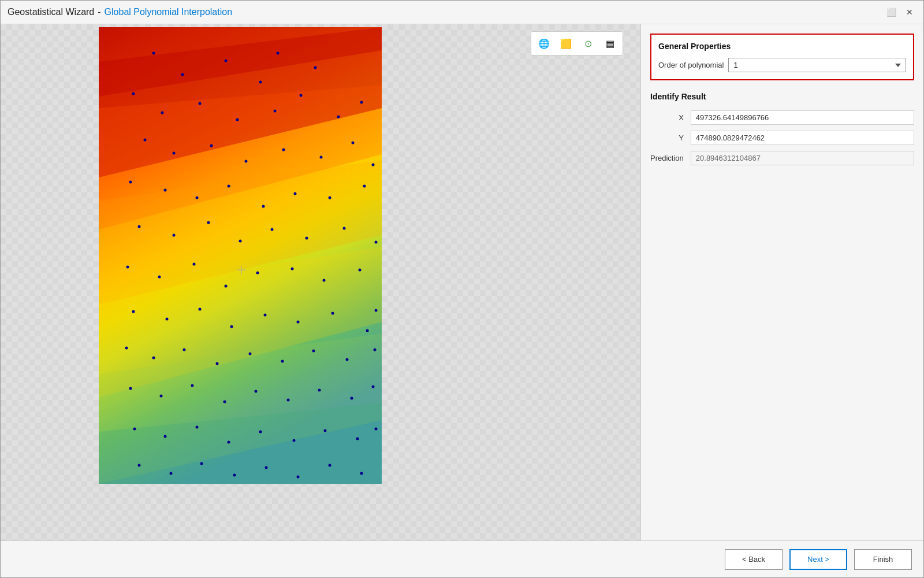 The image size is (924, 578). Describe the element at coordinates (588, 43) in the screenshot. I see `circle-tool-button: ⊙` at that location.